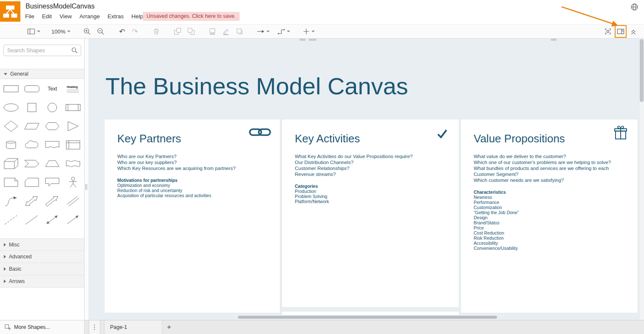  Describe the element at coordinates (169, 327) in the screenshot. I see `add-page-button: +` at that location.